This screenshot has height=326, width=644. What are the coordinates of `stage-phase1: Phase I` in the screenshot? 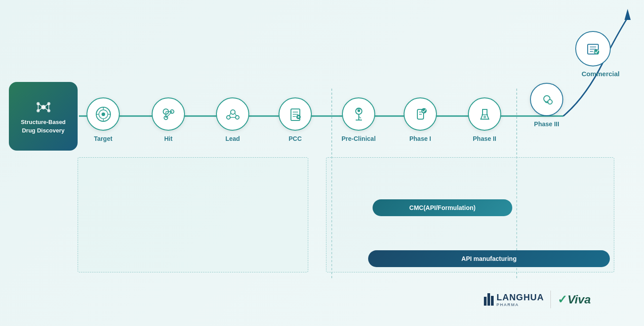 It's located at (420, 120).